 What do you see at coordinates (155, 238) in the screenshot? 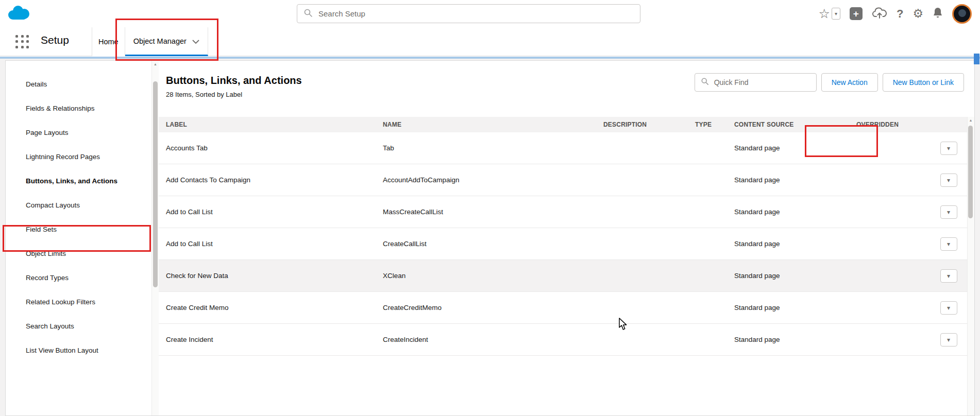
I see `sidebar-scrollbar: ▲` at bounding box center [155, 238].